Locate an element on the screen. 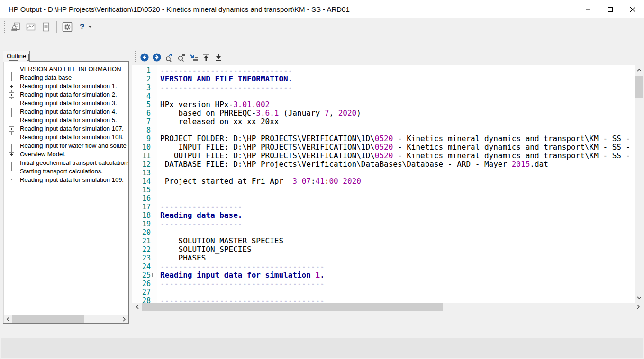 This screenshot has width=644, height=359. outline-item-label: Reading input for water flow and solute … is located at coordinates (74, 146).